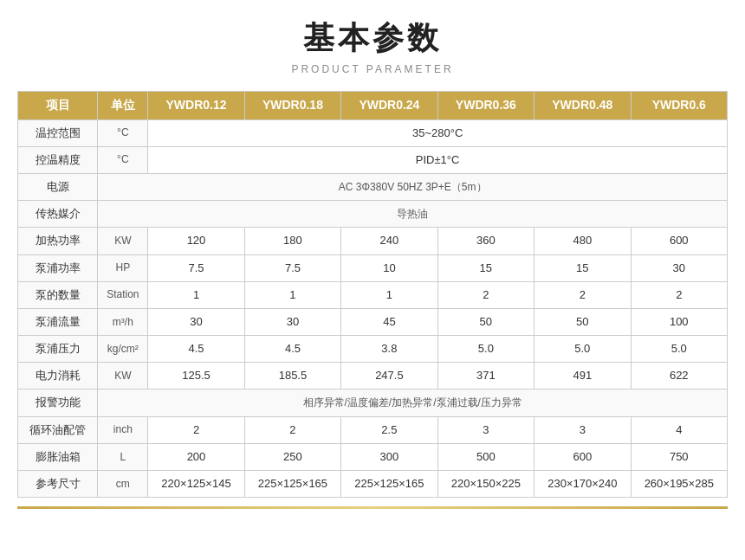 Image resolution: width=745 pixels, height=560 pixels. Describe the element at coordinates (372, 187) in the screenshot. I see `table-row: 电源AC 3Φ380V 50HZ 3P+E（5m）` at that location.